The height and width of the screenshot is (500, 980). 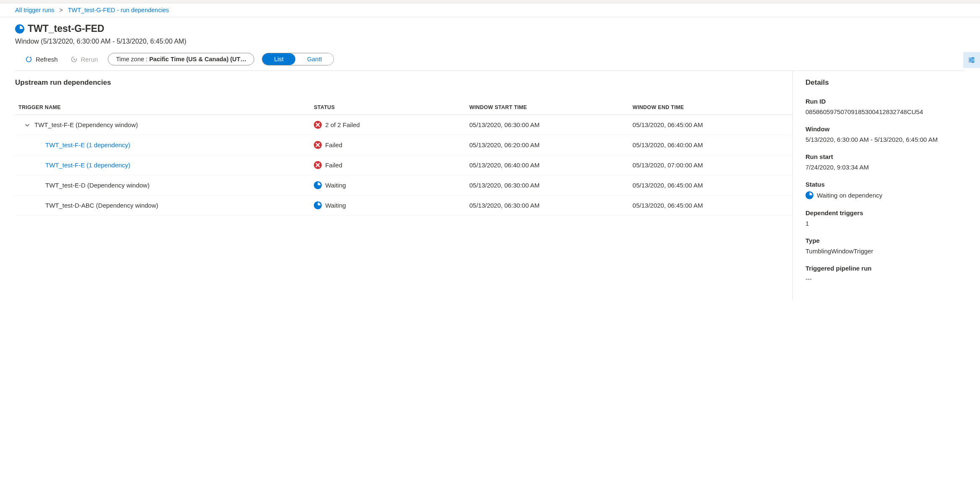 What do you see at coordinates (548, 107) in the screenshot?
I see `col-start: WINDOW START TIME` at bounding box center [548, 107].